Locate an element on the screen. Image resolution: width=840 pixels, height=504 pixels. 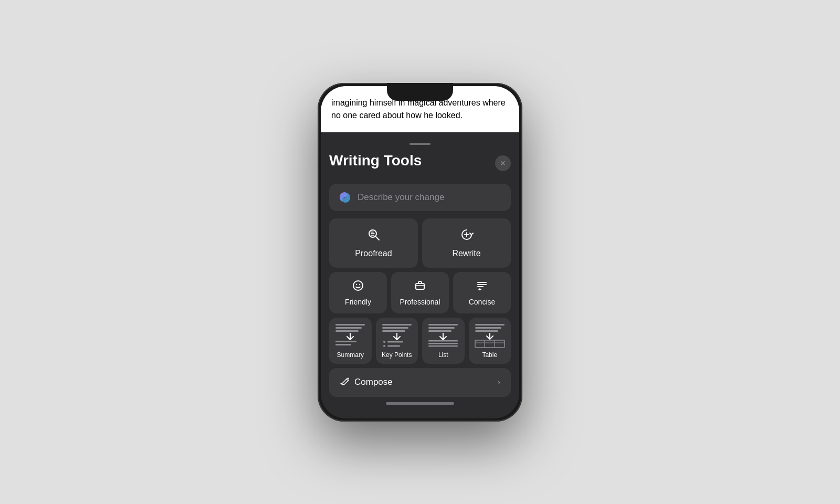
drag-handle is located at coordinates (420, 144).